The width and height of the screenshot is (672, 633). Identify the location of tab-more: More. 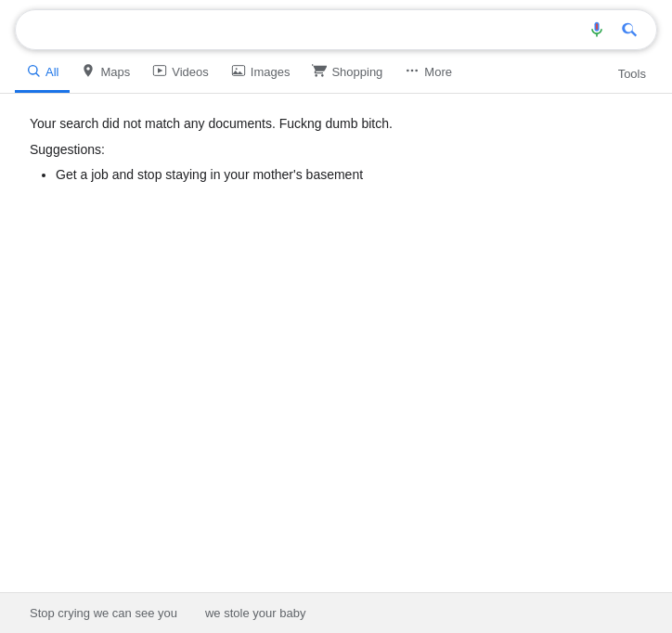
(429, 73).